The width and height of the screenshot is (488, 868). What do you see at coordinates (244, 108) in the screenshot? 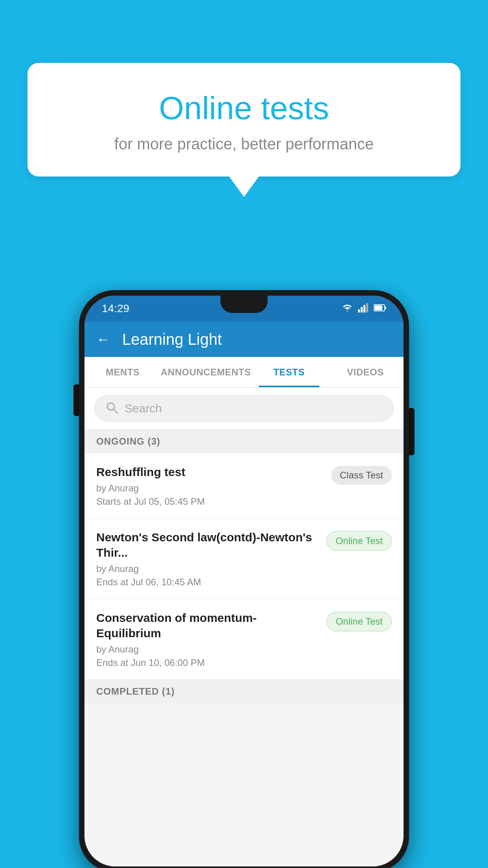
I see `bubble-title: Online tests` at bounding box center [244, 108].